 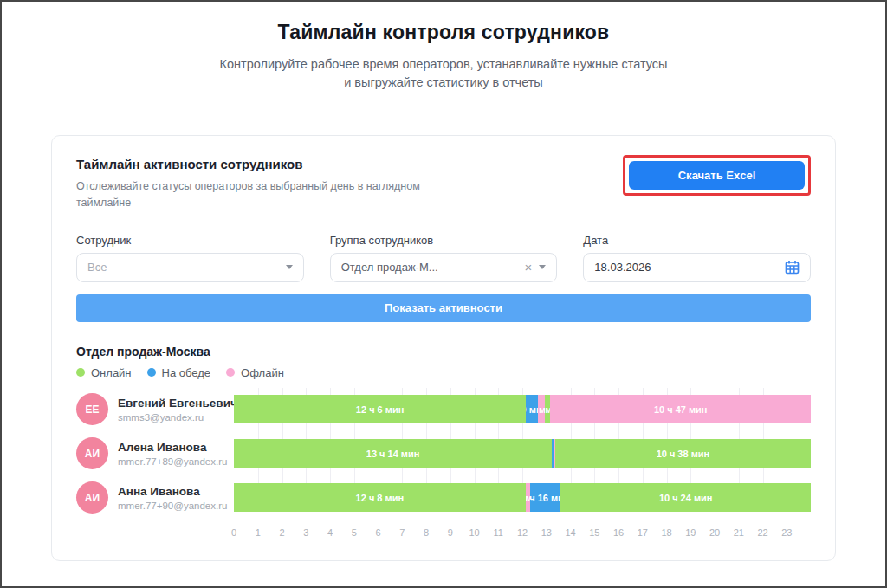 I want to click on axis-hour-label: 10, so click(x=474, y=533).